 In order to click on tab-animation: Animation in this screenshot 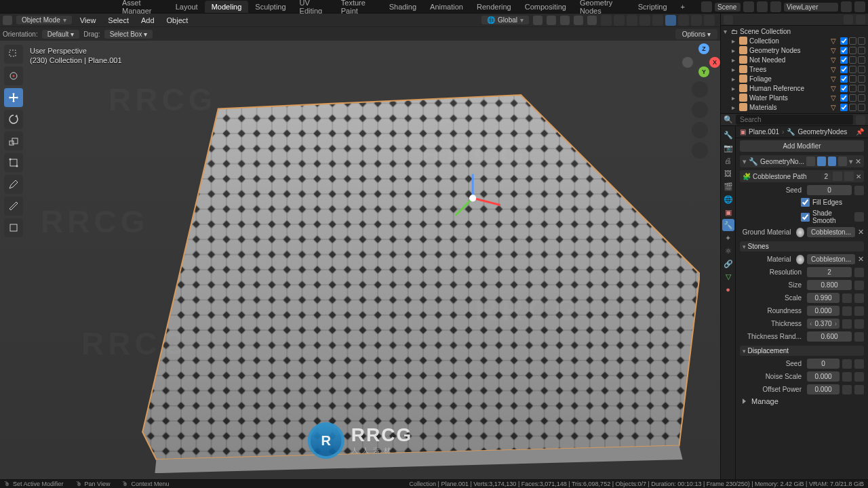, I will do `click(446, 7)`.